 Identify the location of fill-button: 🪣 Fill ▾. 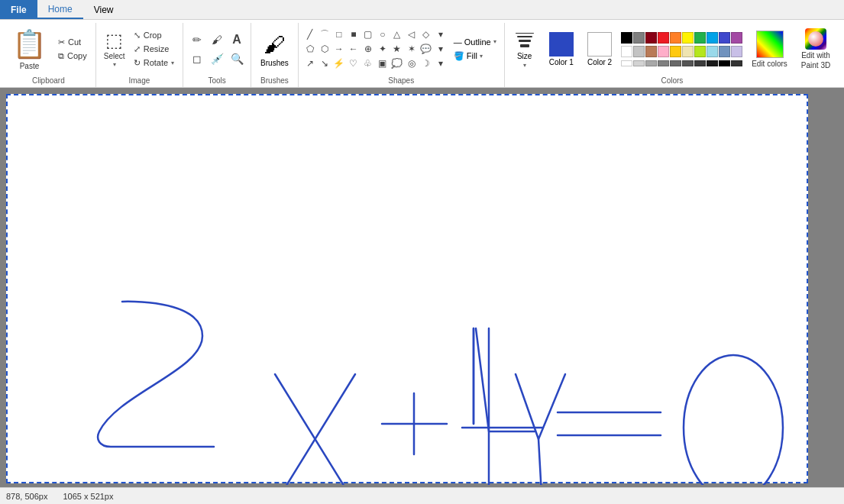
(475, 57).